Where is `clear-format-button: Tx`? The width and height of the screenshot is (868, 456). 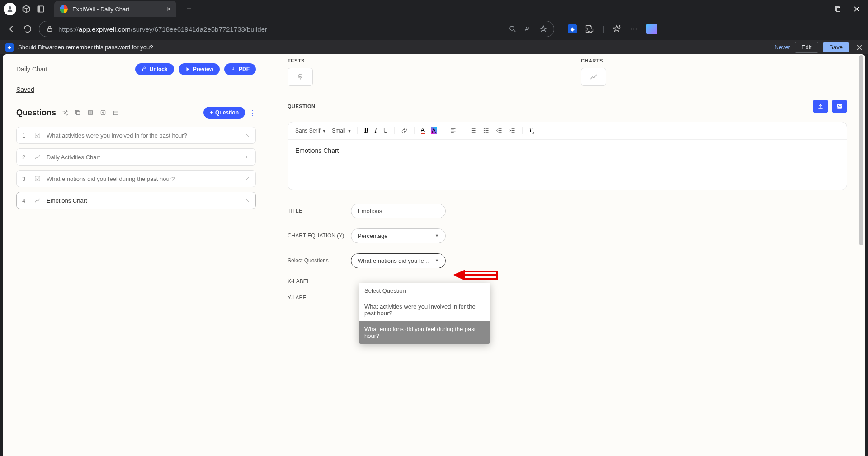 clear-format-button: Tx is located at coordinates (532, 131).